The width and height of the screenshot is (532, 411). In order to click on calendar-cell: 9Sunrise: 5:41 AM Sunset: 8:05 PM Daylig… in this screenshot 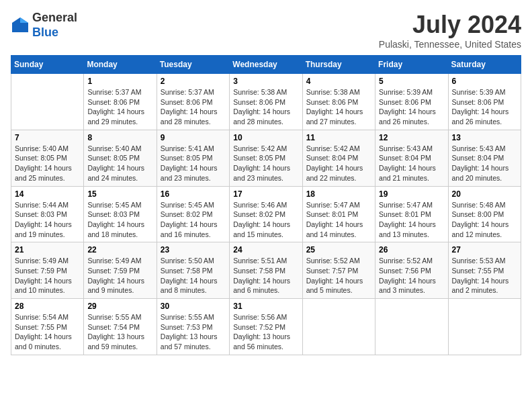, I will do `click(193, 158)`.